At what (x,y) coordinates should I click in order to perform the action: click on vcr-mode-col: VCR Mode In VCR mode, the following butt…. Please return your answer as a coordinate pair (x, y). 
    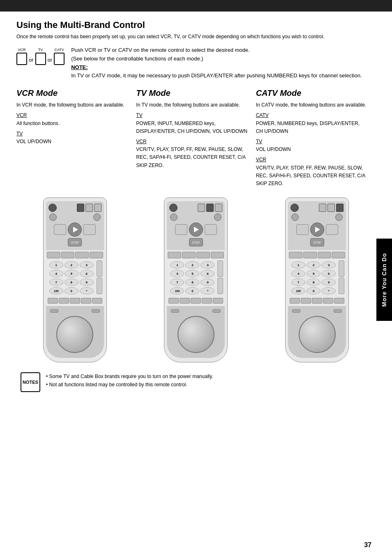
    Looking at the image, I should click on (76, 138).